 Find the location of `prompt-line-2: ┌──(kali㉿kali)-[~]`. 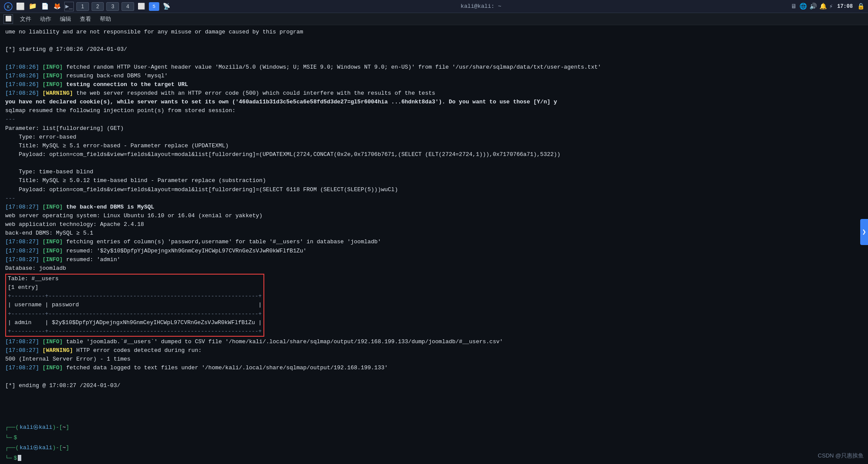

prompt-line-2: ┌──(kali㉿kali)-[~] is located at coordinates (434, 447).